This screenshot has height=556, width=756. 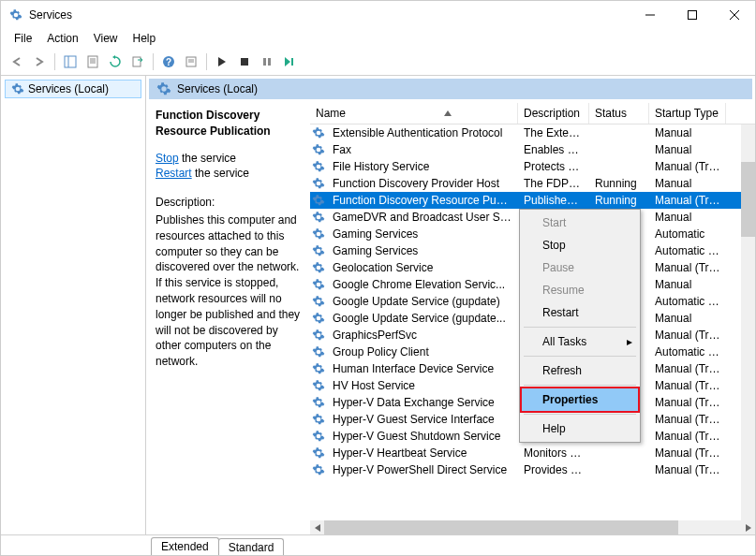 What do you see at coordinates (748, 528) in the screenshot?
I see `scroll-right-icon` at bounding box center [748, 528].